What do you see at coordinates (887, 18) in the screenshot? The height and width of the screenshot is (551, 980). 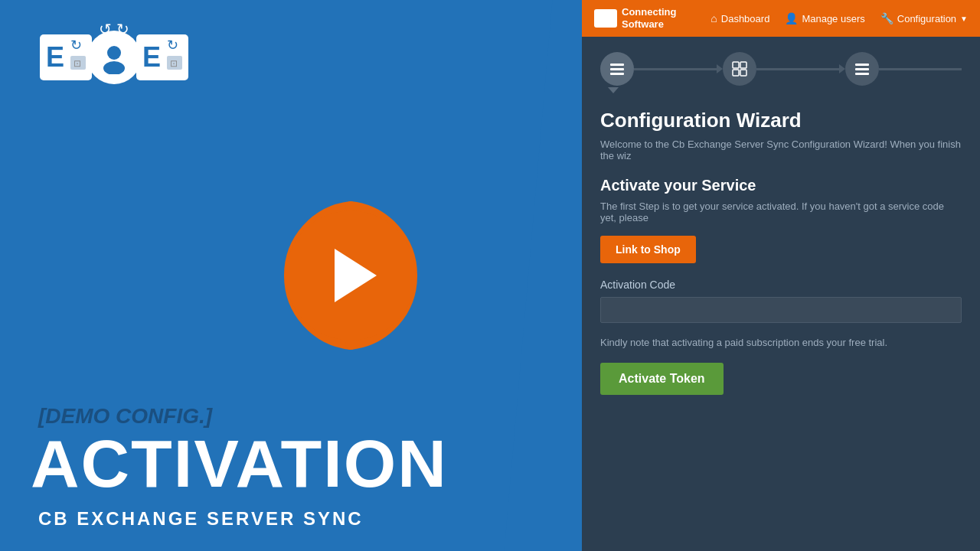 I see `wrench-icon: 🔧` at bounding box center [887, 18].